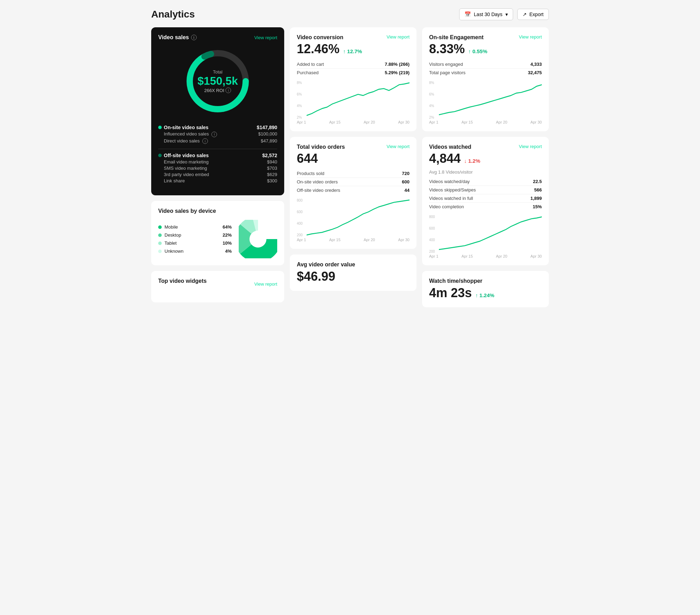 The height and width of the screenshot is (615, 700). Describe the element at coordinates (485, 289) in the screenshot. I see `watch-time-card: Watch time/shopper 4m 23s ↑ 1.24%` at that location.